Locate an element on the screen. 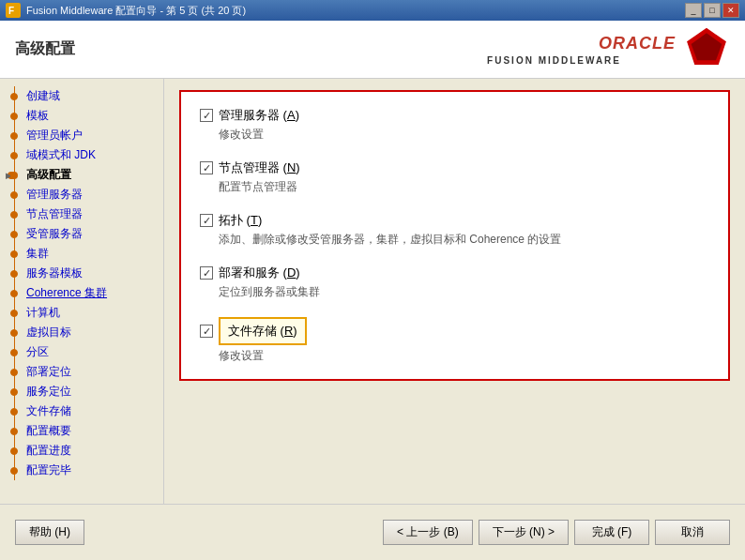 This screenshot has width=745, height=560. option-file-store: 文件存储 (R) 修改设置 is located at coordinates (454, 341).